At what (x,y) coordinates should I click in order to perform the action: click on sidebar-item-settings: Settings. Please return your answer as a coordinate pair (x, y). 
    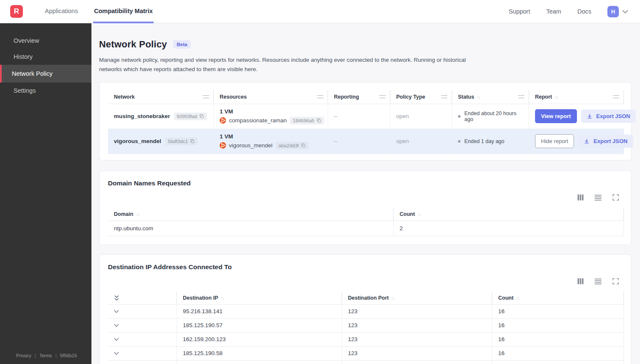
    Looking at the image, I should click on (46, 91).